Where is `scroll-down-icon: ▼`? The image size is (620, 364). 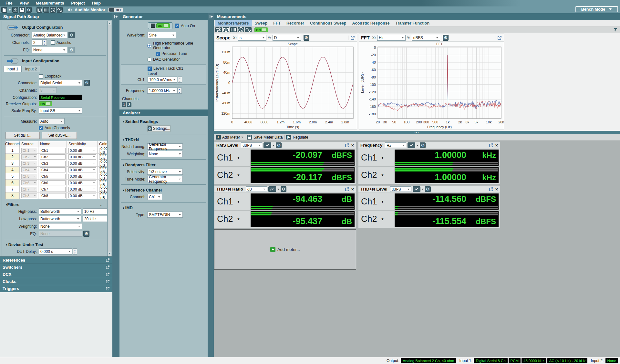
scroll-down-icon: ▼ is located at coordinates (110, 254).